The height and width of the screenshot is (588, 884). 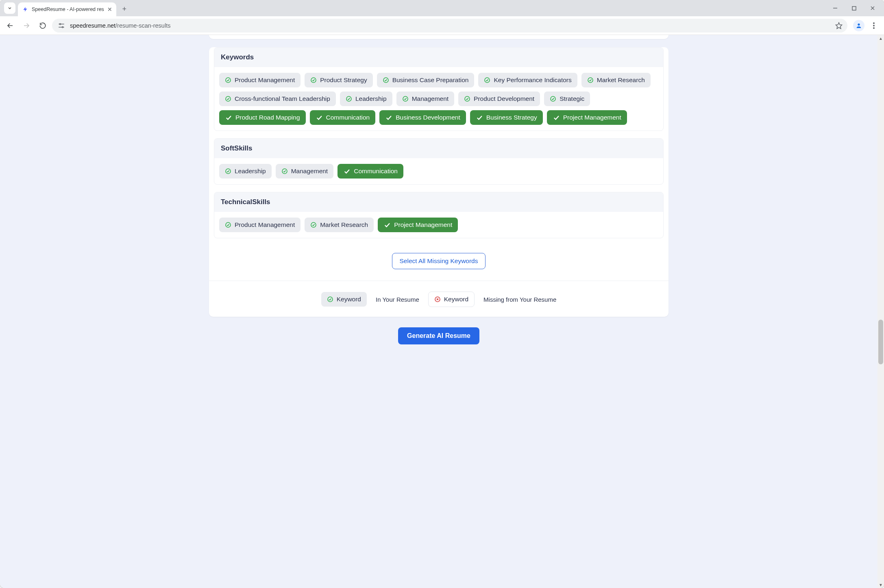 What do you see at coordinates (110, 9) in the screenshot?
I see `close-tab-icon: ✕` at bounding box center [110, 9].